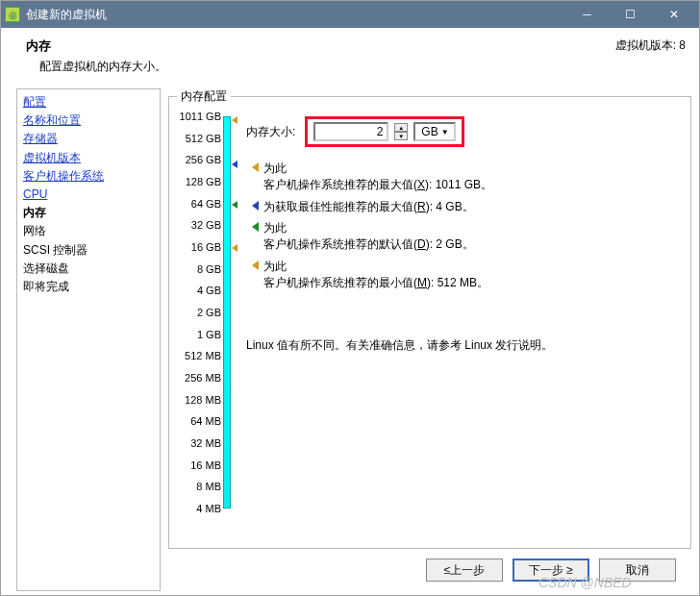 The image size is (700, 596). I want to click on scale-tick: 2 GB, so click(199, 312).